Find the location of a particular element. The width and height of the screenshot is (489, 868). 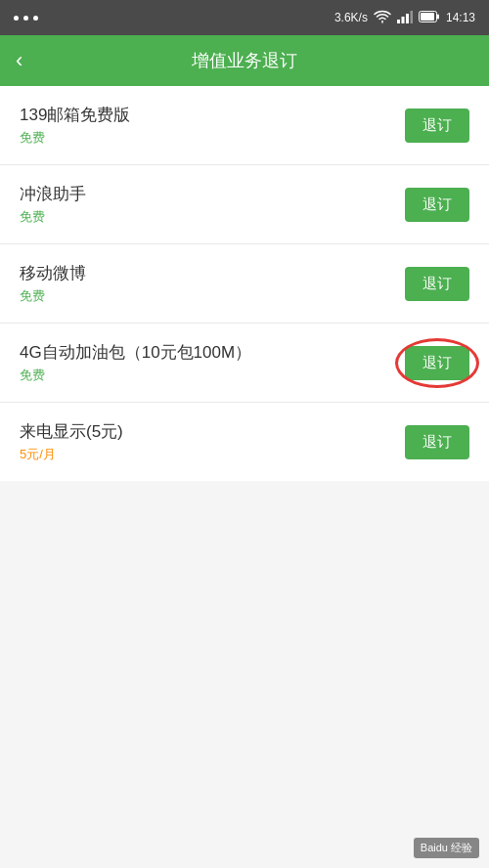

unsubscribe-btn-3: 退订 is located at coordinates (437, 283).